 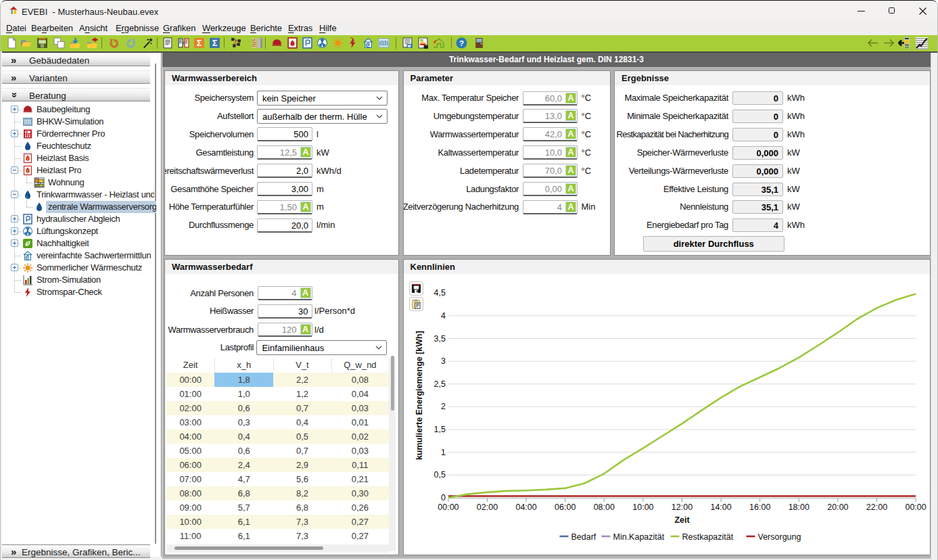 What do you see at coordinates (442, 361) in the screenshot?
I see `svg-text: 3` at bounding box center [442, 361].